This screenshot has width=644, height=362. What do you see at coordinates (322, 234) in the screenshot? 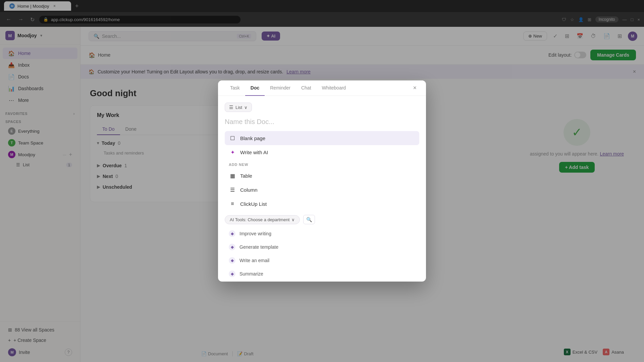
I see `improve-writing-tool: ◆ Improve writing` at bounding box center [322, 234].